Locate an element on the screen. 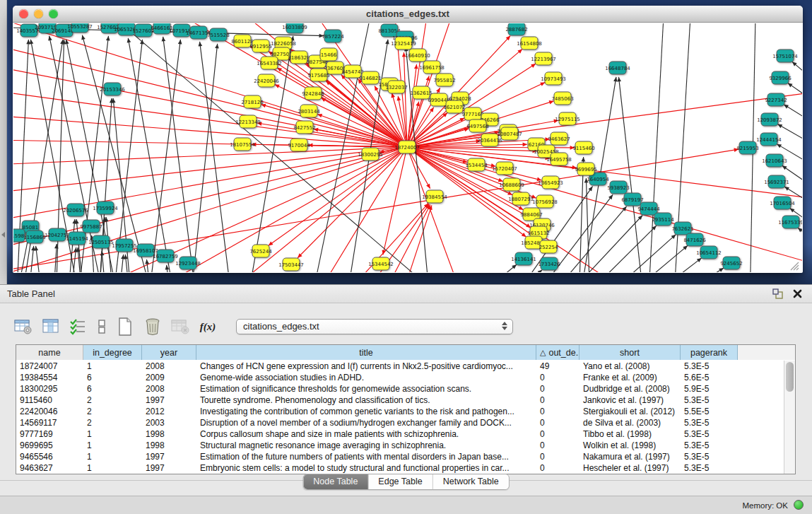 The height and width of the screenshot is (514, 812). cell-year: 2003 is located at coordinates (170, 423).